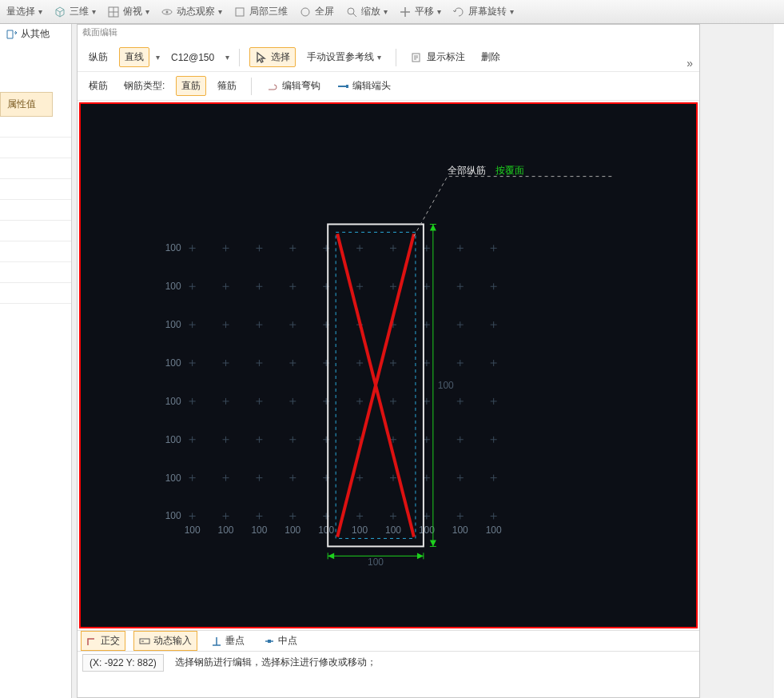 This screenshot has width=784, height=698. Describe the element at coordinates (92, 641) in the screenshot. I see `ortho-icon` at that location.